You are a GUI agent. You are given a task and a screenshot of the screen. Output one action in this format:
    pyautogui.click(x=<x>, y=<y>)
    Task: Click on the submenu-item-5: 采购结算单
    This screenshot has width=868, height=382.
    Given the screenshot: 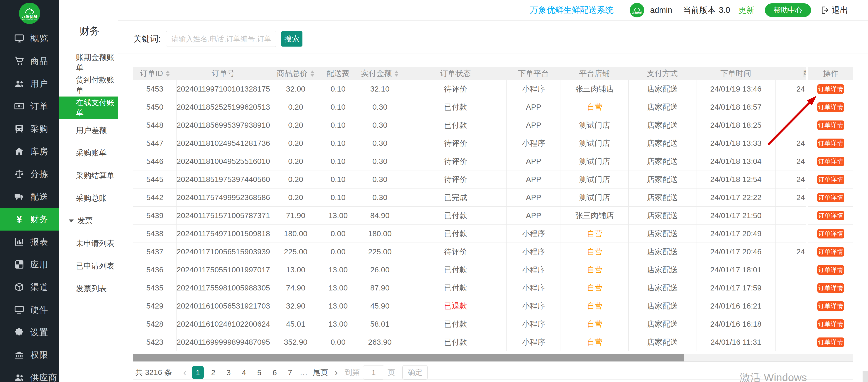 What is the action you would take?
    pyautogui.click(x=89, y=176)
    